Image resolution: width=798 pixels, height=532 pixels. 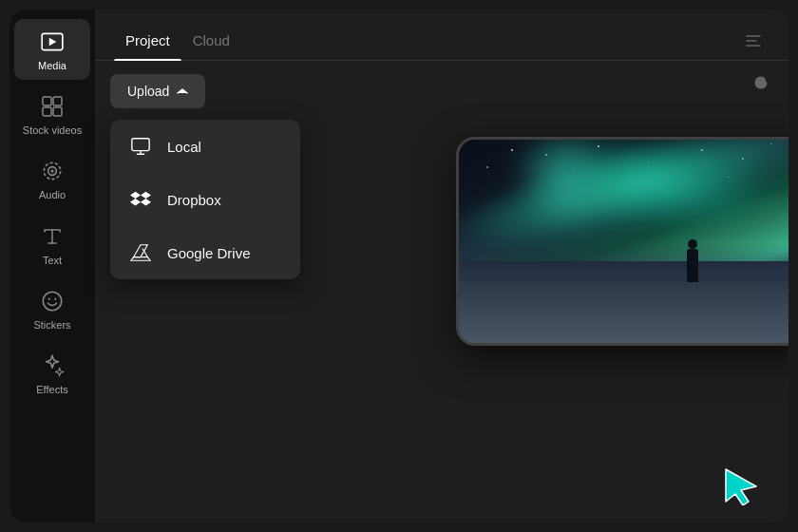 What do you see at coordinates (141, 146) in the screenshot?
I see `monitor-icon` at bounding box center [141, 146].